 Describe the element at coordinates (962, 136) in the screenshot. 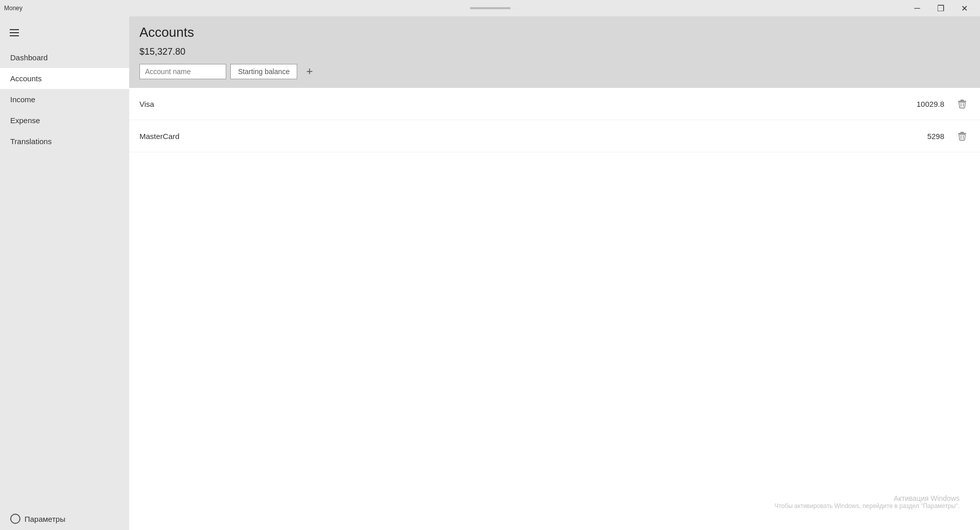

I see `delete-mastercard-button` at that location.